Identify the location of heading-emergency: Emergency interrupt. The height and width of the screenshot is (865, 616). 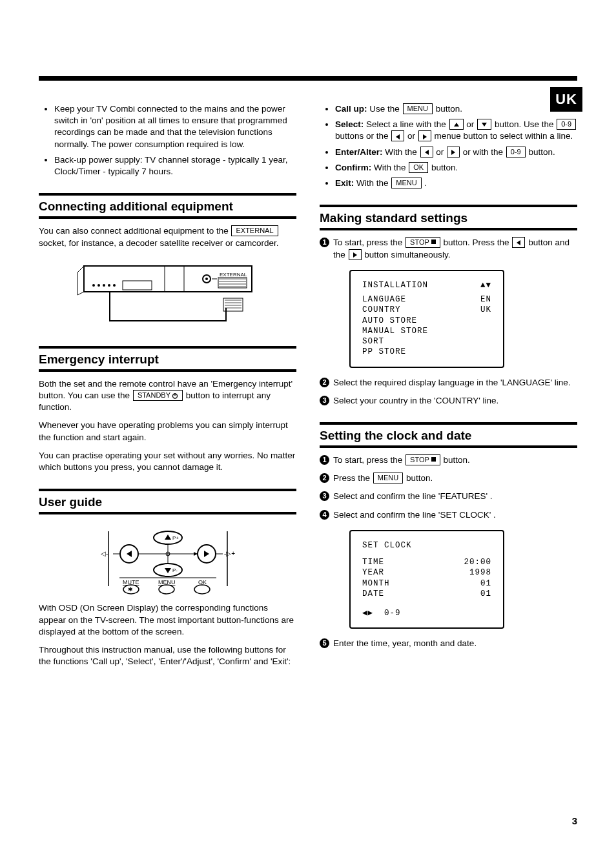
(168, 359).